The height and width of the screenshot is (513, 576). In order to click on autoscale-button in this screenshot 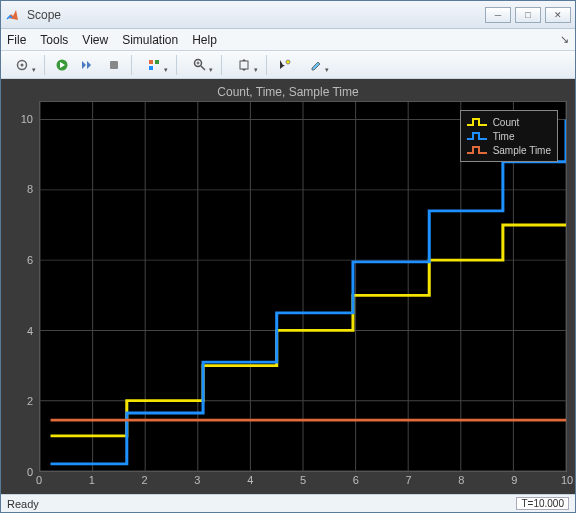, I will do `click(244, 65)`.